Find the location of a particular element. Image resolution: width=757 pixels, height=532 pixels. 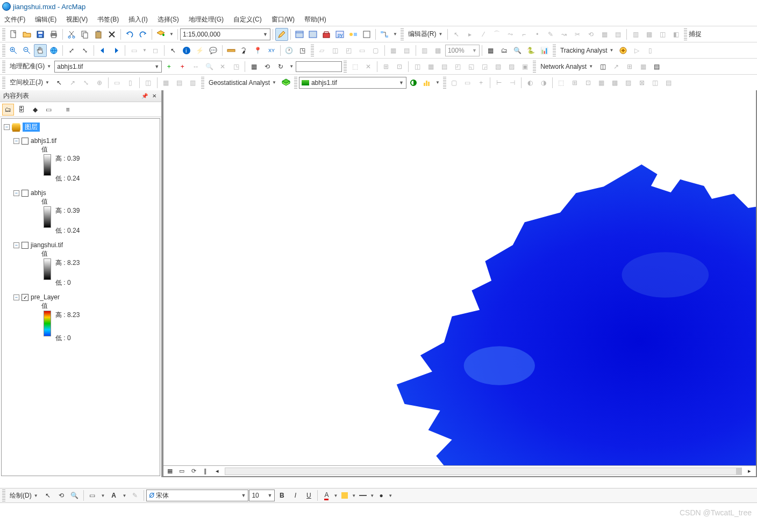

tracking-analyst-menu: Tracking Analyst▼ is located at coordinates (587, 51).